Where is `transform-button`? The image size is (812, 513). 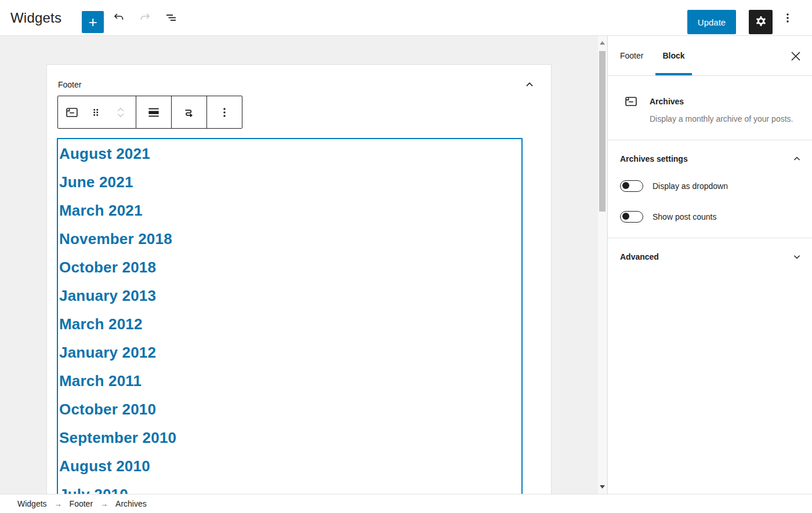
transform-button is located at coordinates (189, 112).